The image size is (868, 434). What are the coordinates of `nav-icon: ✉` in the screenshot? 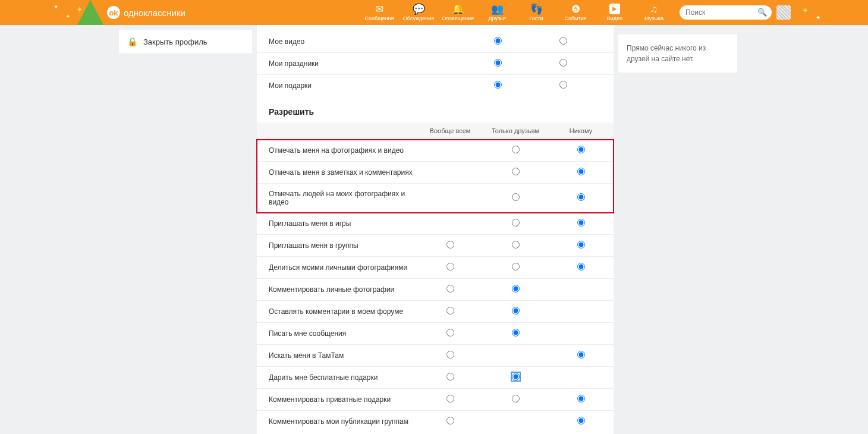 It's located at (379, 10).